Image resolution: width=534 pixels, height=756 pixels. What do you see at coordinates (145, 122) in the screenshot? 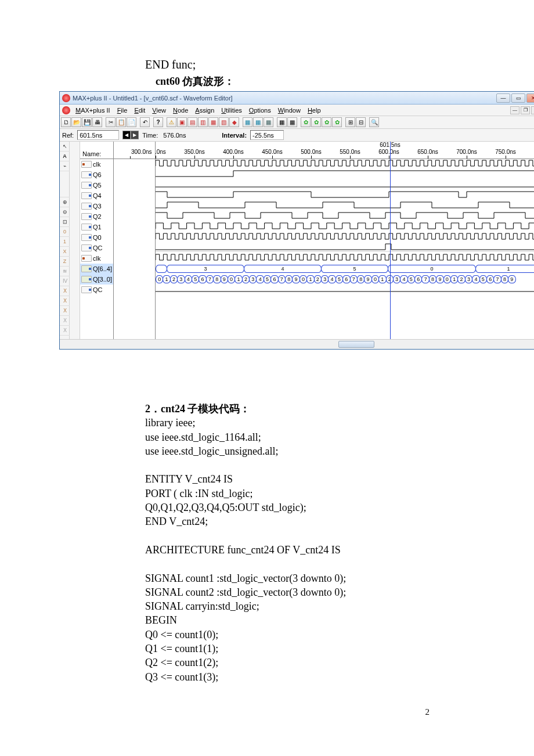
I see `undo-button: ↶` at bounding box center [145, 122].